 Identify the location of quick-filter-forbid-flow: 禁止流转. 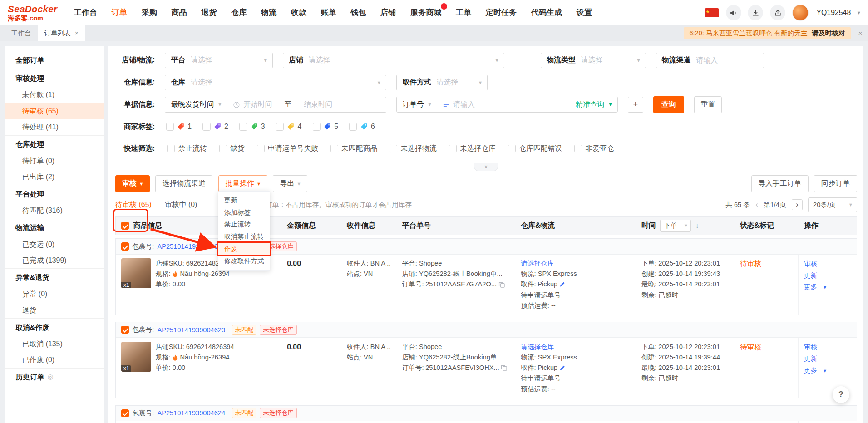
(187, 149).